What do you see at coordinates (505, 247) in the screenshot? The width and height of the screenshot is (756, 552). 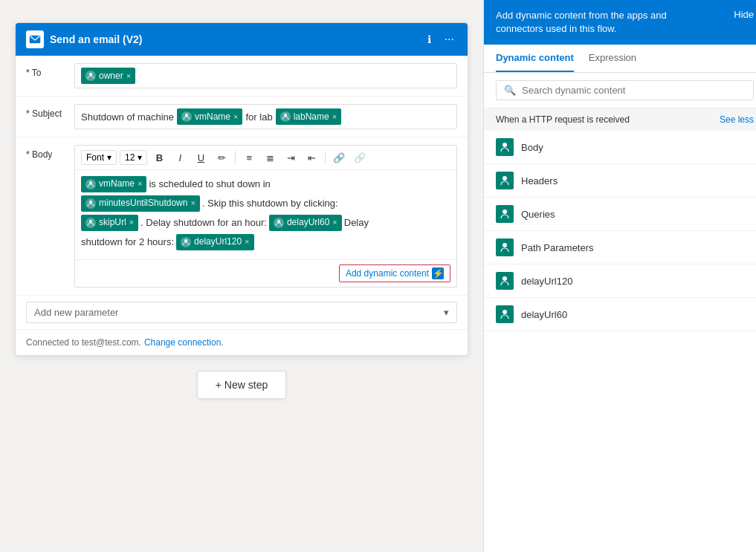 I see `path-parameters-item-icon` at bounding box center [505, 247].